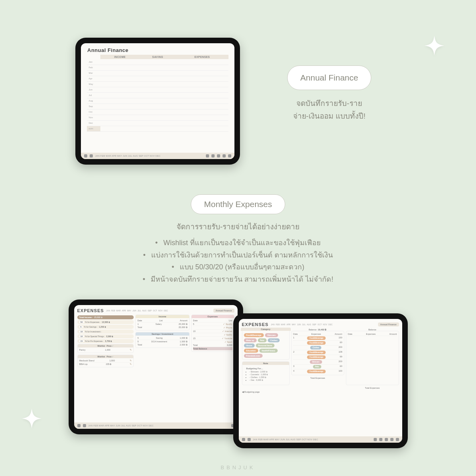 Image resolution: width=476 pixels, height=476 pixels. I want to click on brand-watermark: BBNJUK, so click(238, 467).